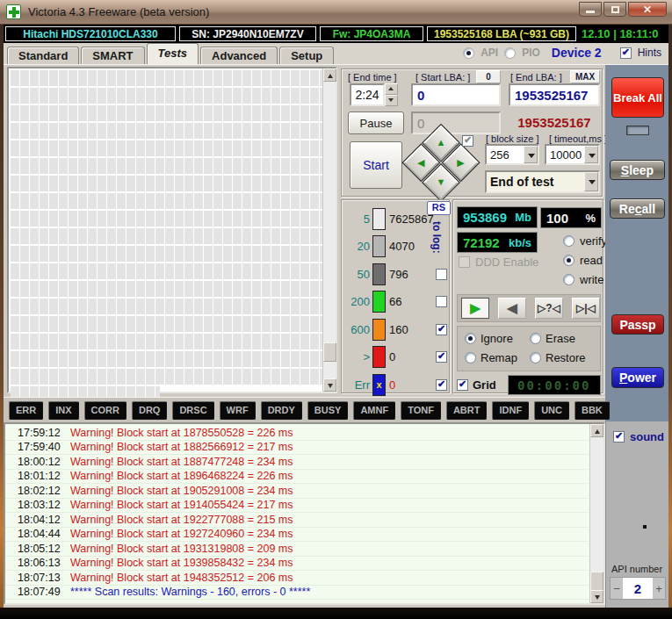 This screenshot has height=619, width=672. Describe the element at coordinates (649, 209) in the screenshot. I see `recall-label-post: all` at that location.